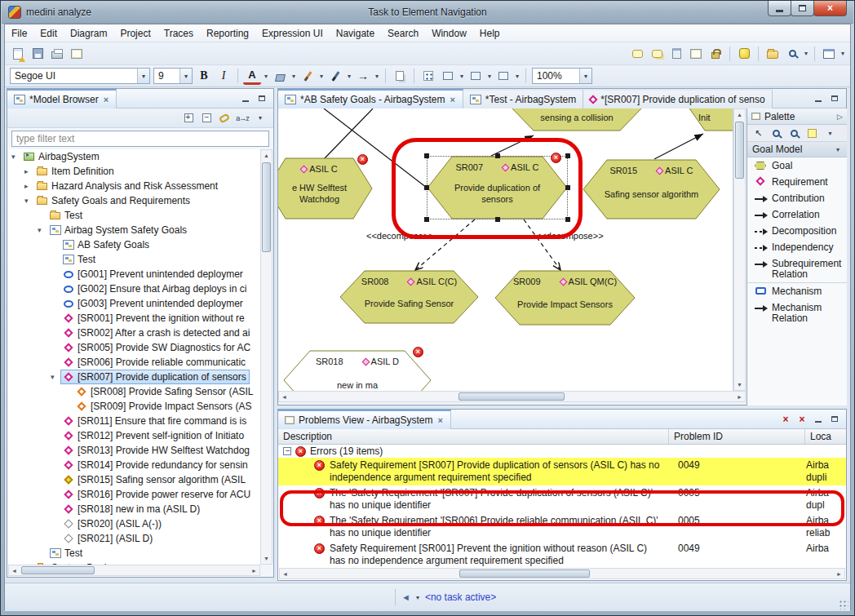 This screenshot has width=855, height=616. What do you see at coordinates (835, 419) in the screenshot?
I see `problems-maximize-button` at bounding box center [835, 419].